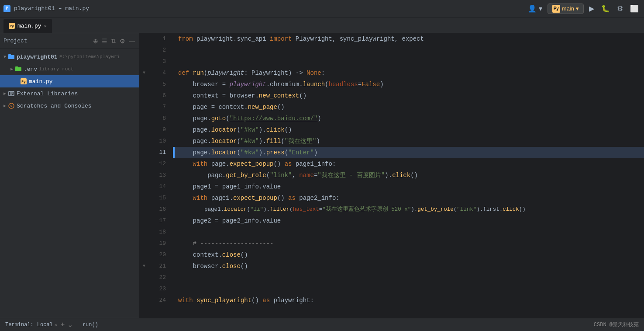 The image size is (644, 331). I want to click on code-line-4: def run(playwright: Playwright) -> None:, so click(410, 73).